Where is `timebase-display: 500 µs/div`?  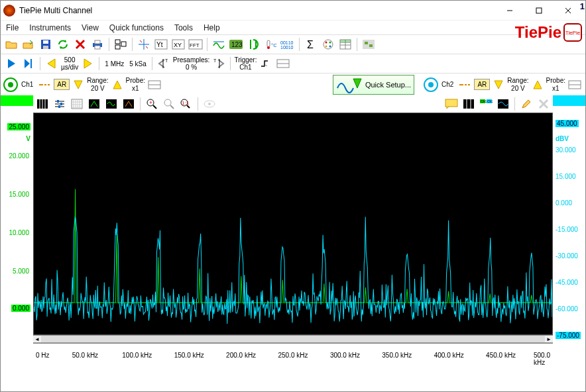 timebase-display: 500 µs/div is located at coordinates (70, 64).